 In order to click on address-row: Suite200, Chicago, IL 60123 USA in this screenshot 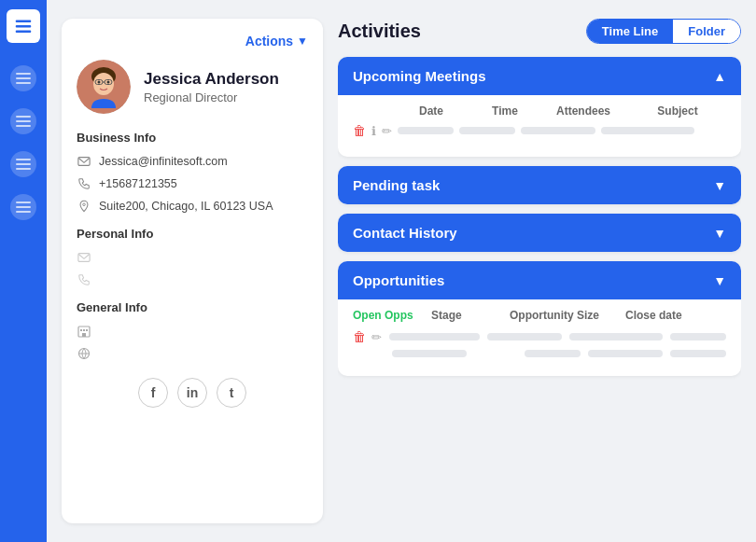, I will do `click(192, 206)`.